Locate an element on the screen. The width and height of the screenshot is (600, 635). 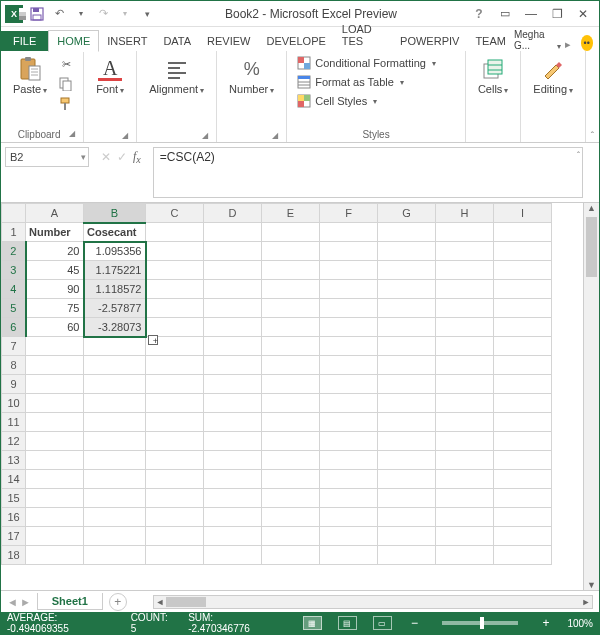
tab-team: TEAM is located at coordinates (490, 41).